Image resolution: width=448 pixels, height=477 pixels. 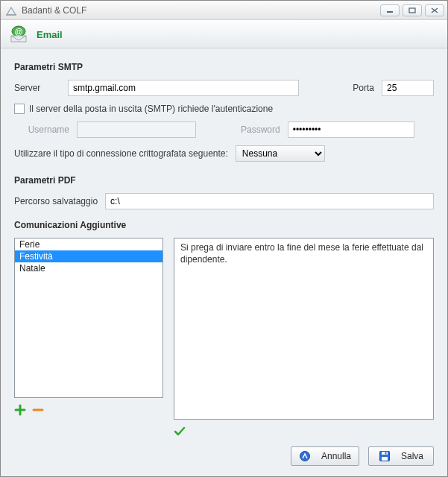 What do you see at coordinates (412, 10) in the screenshot?
I see `maximize-button` at bounding box center [412, 10].